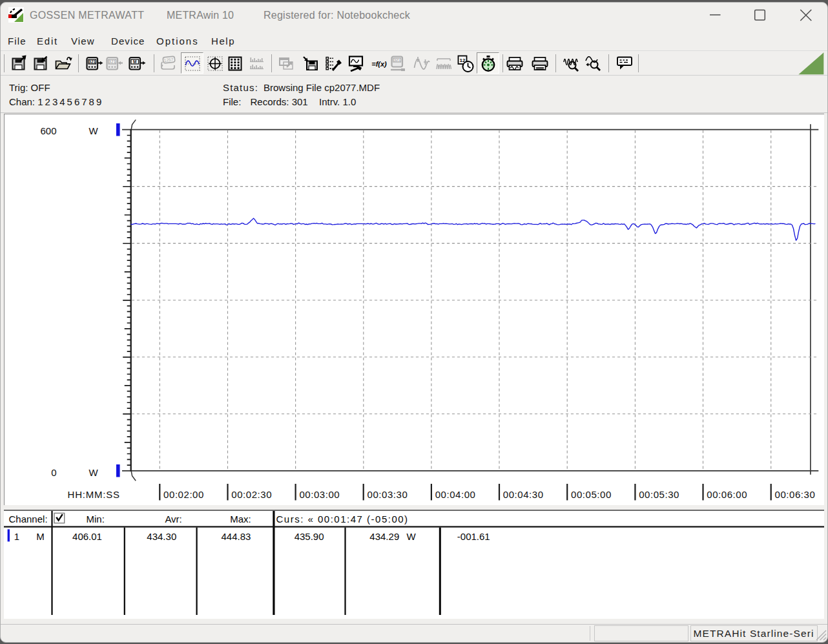  What do you see at coordinates (659, 495) in the screenshot?
I see `svg-text: 00:05:30` at bounding box center [659, 495].